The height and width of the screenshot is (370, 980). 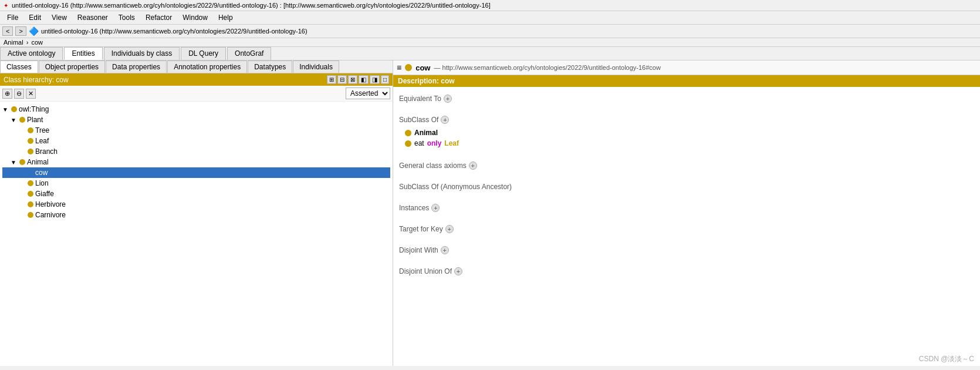 What do you see at coordinates (83, 53) in the screenshot?
I see `main-tab-entities: Entities` at bounding box center [83, 53].